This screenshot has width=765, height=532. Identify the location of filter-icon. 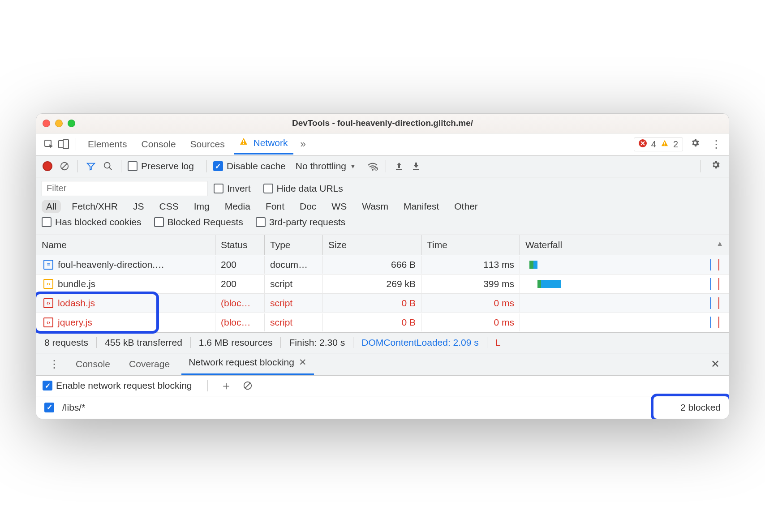
(91, 166).